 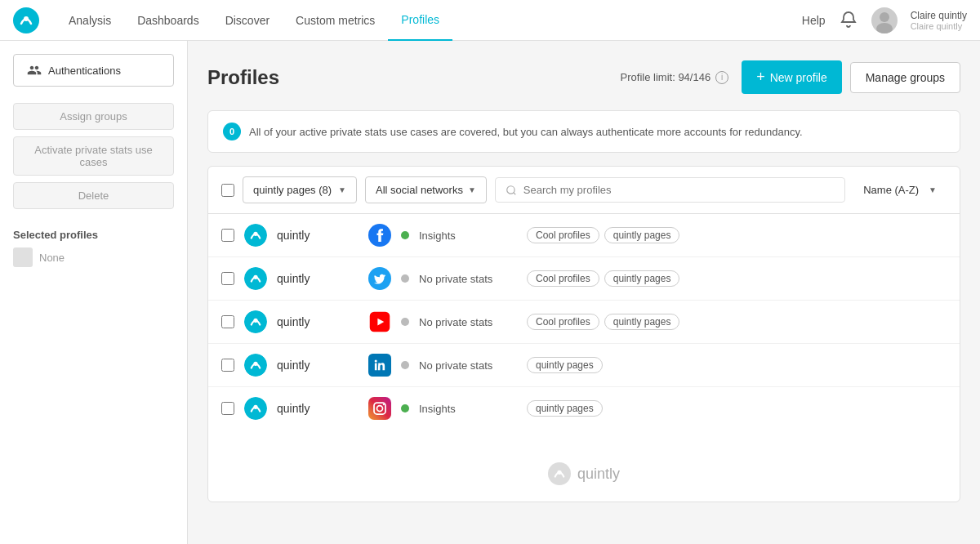 I want to click on manage-groups-button: Manage groups, so click(x=905, y=78).